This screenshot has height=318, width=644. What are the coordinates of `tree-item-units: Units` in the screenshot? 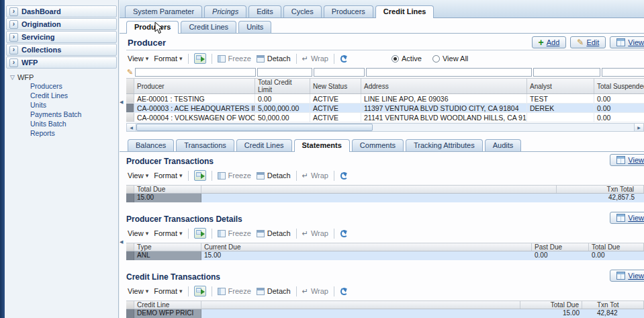 It's located at (63, 105).